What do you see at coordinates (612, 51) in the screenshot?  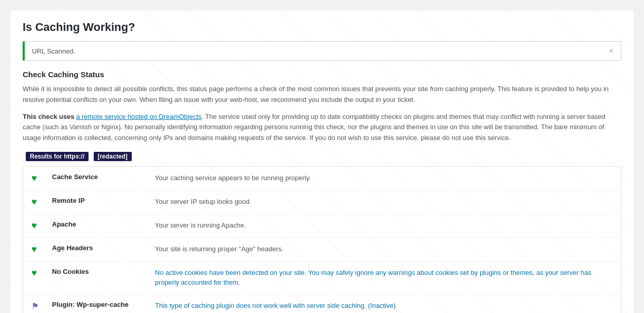 I see `close-icon: ×` at bounding box center [612, 51].